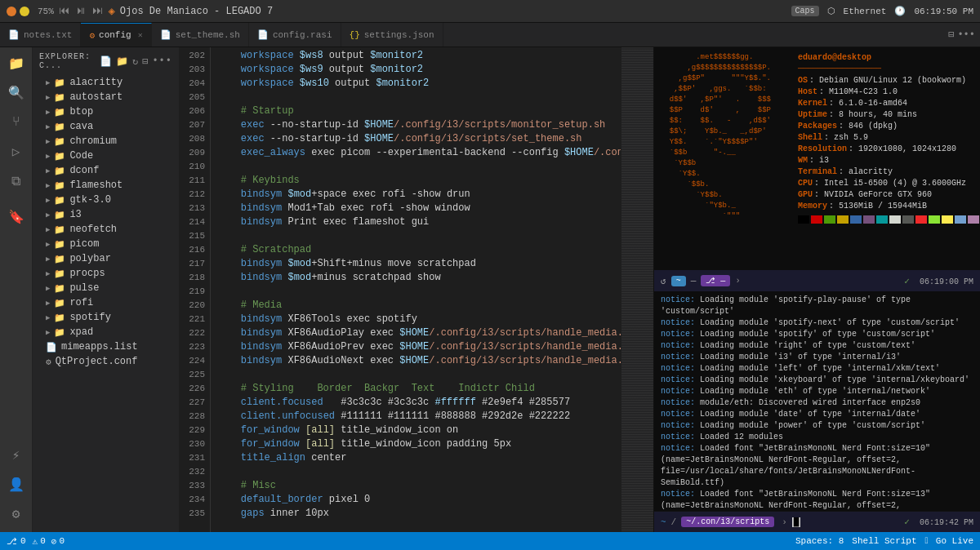 The height and width of the screenshot is (550, 980). What do you see at coordinates (416, 139) in the screenshot?
I see `code-line: exec --no-startup-id $HOME/.config/i3/sc…` at bounding box center [416, 139].